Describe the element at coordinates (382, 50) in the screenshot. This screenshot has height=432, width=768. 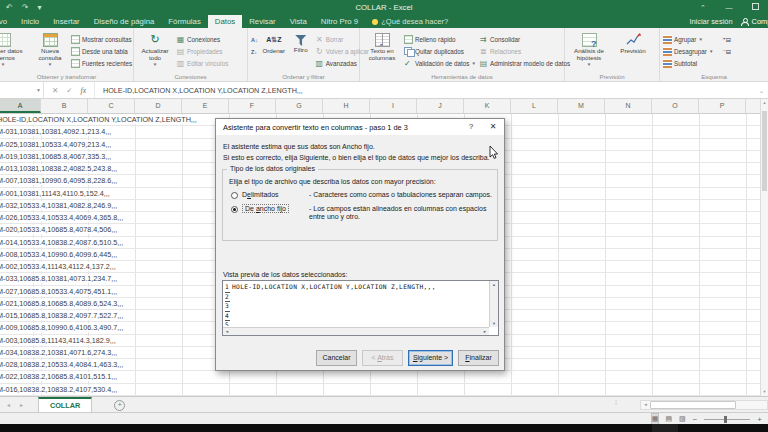
I see `text-to-columns-button: Texto en columnas` at that location.